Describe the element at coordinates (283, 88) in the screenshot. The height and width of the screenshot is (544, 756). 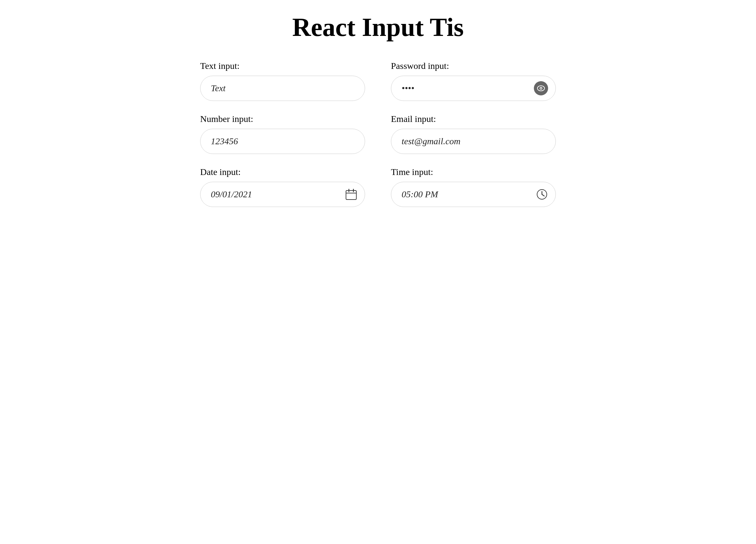
I see `text-input-wrapper` at that location.